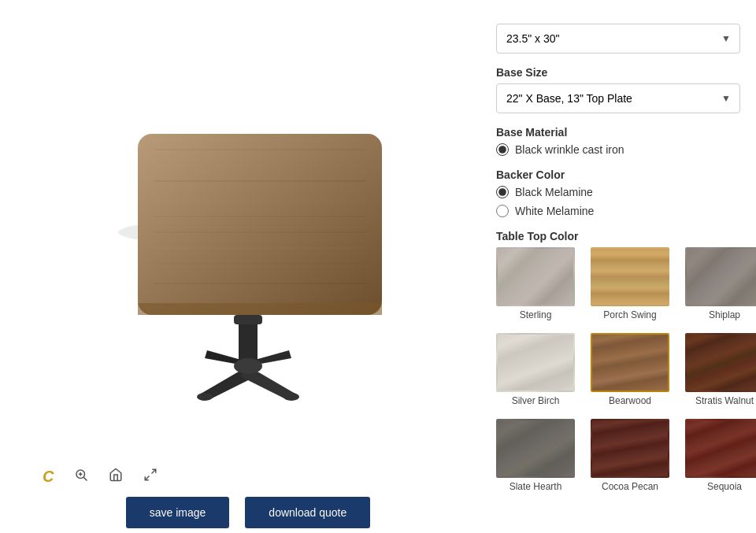 Image resolution: width=756 pixels, height=533 pixels. What do you see at coordinates (48, 477) in the screenshot?
I see `brand-icon: C` at bounding box center [48, 477].